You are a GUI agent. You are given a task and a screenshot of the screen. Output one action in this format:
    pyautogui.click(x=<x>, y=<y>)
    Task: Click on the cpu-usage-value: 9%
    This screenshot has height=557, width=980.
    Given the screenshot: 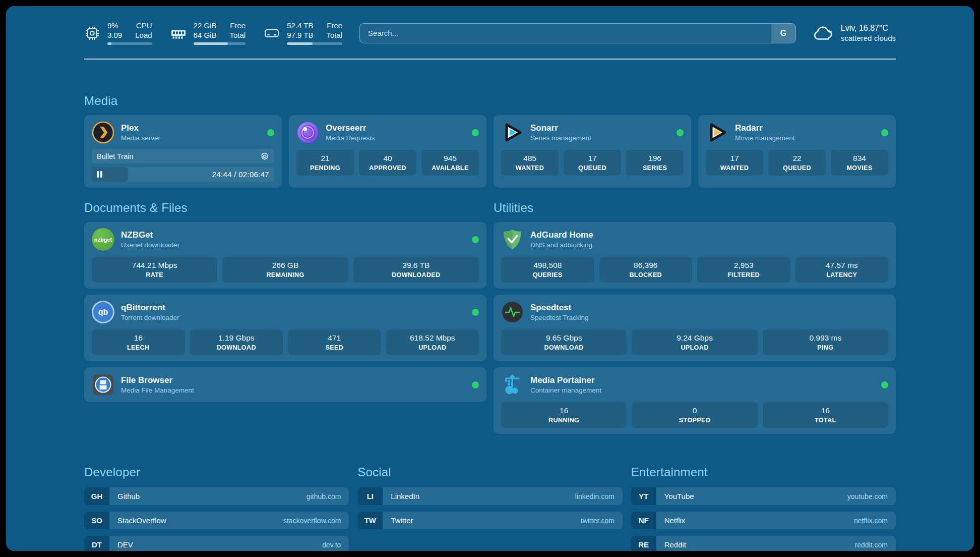 What is the action you would take?
    pyautogui.click(x=115, y=26)
    